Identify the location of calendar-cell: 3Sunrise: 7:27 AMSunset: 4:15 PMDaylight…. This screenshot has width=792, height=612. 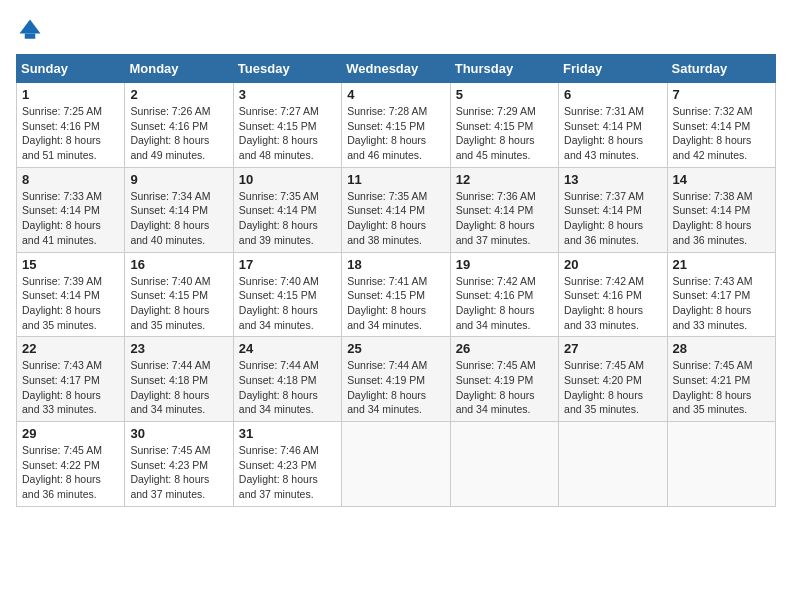
(287, 126).